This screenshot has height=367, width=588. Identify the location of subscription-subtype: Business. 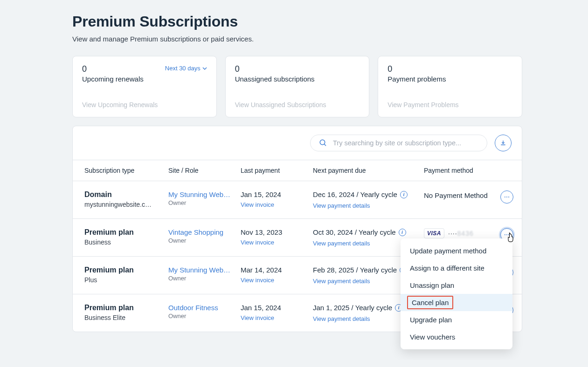
(124, 242).